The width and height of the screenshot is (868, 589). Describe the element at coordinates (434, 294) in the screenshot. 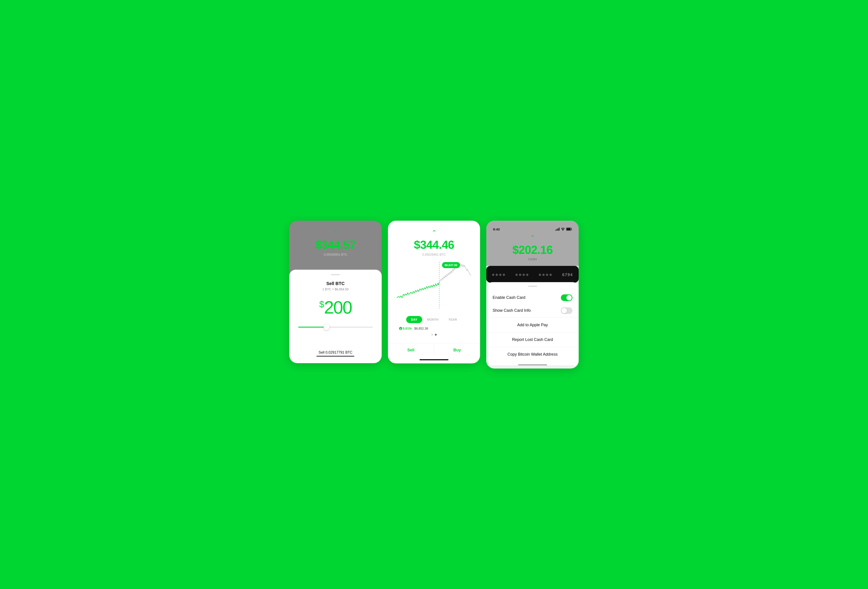

I see `screens-container: ⌃ $344.57 0.05026901 BTC Sell BTC 1 BTC …` at that location.